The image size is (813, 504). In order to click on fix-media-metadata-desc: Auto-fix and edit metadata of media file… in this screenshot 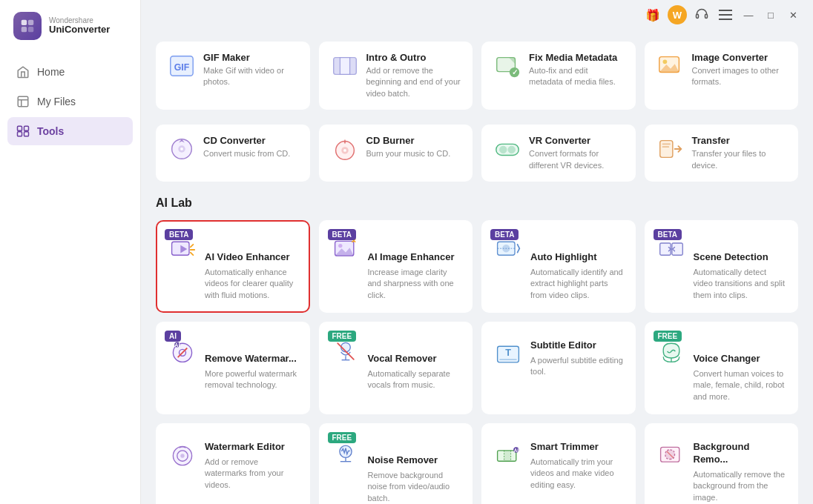, I will do `click(576, 77)`.